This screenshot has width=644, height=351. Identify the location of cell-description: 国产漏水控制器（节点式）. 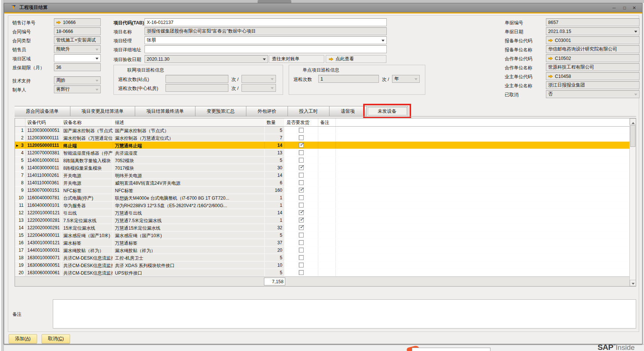
(189, 130).